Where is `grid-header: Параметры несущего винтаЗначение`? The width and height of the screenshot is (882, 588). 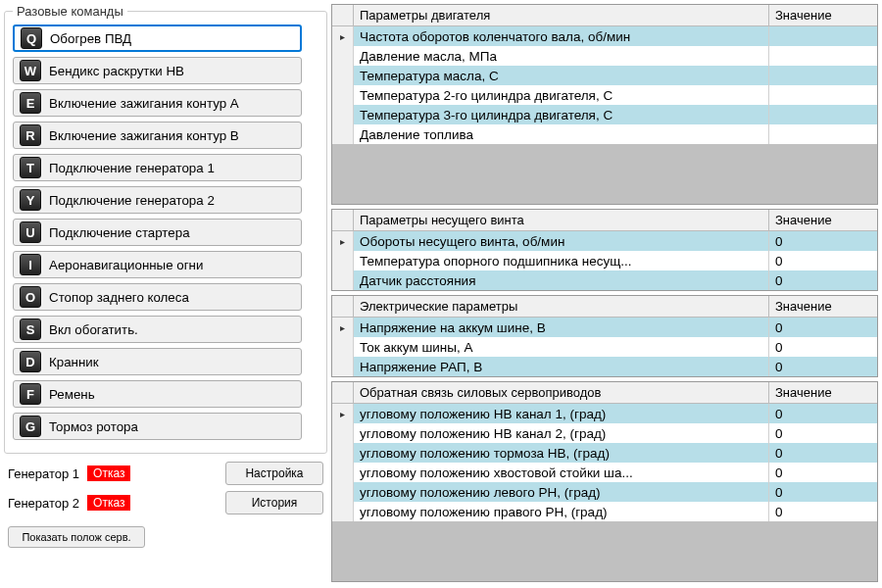 grid-header: Параметры несущего винтаЗначение is located at coordinates (605, 220).